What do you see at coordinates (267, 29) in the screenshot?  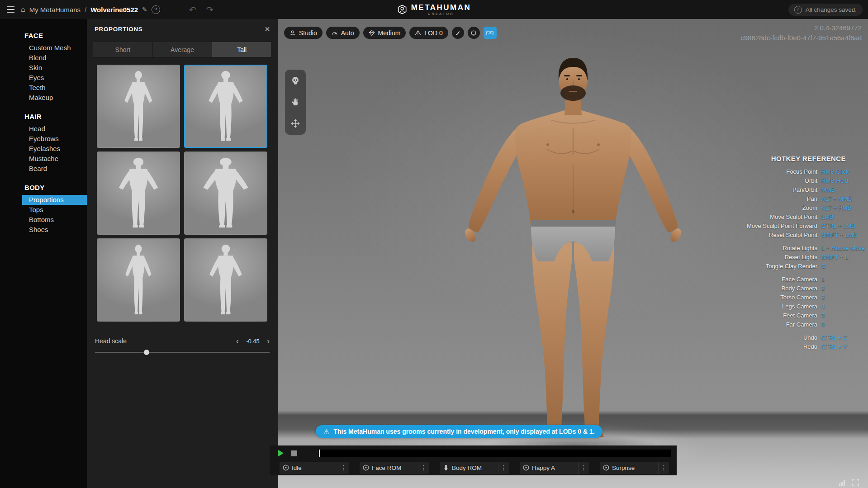 I see `close-icon: ×` at bounding box center [267, 29].